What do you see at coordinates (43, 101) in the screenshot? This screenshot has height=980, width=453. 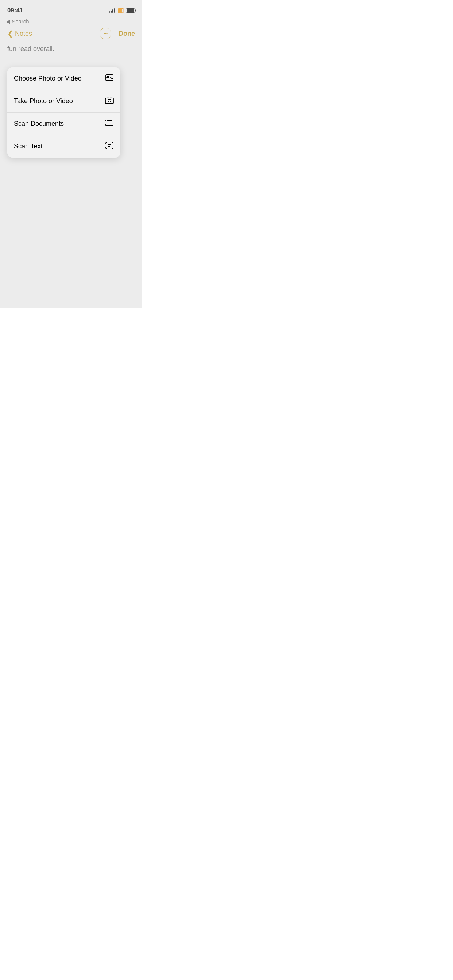 I see `take-photo-label: Take Photo or Video` at bounding box center [43, 101].